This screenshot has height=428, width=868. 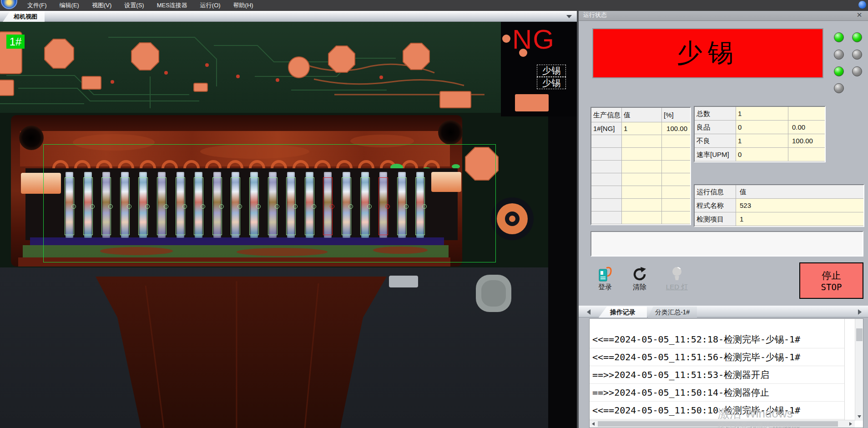 I want to click on table-header-cell: 生产信息, so click(x=607, y=115).